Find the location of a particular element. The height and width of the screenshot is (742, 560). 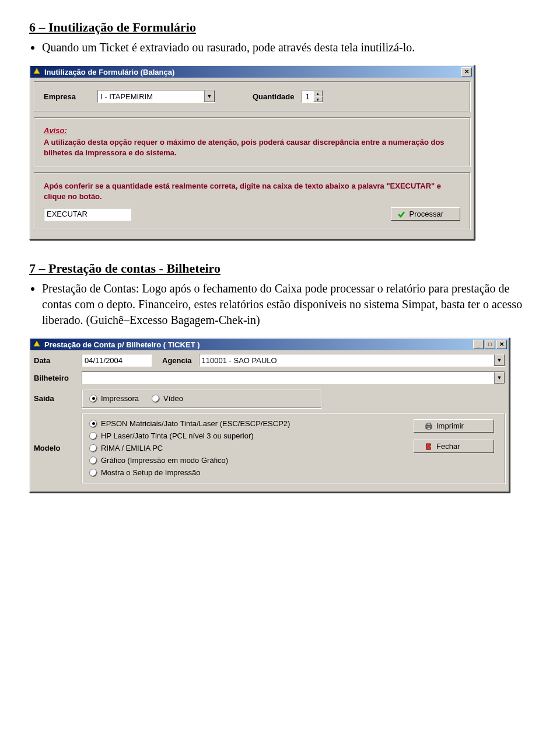

saida-video-label: Vídeo is located at coordinates (173, 398).